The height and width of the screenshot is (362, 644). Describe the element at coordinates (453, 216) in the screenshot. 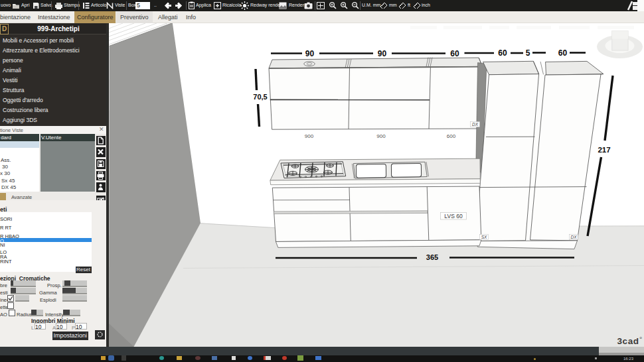

I see `svg-text: LVS 60` at that location.